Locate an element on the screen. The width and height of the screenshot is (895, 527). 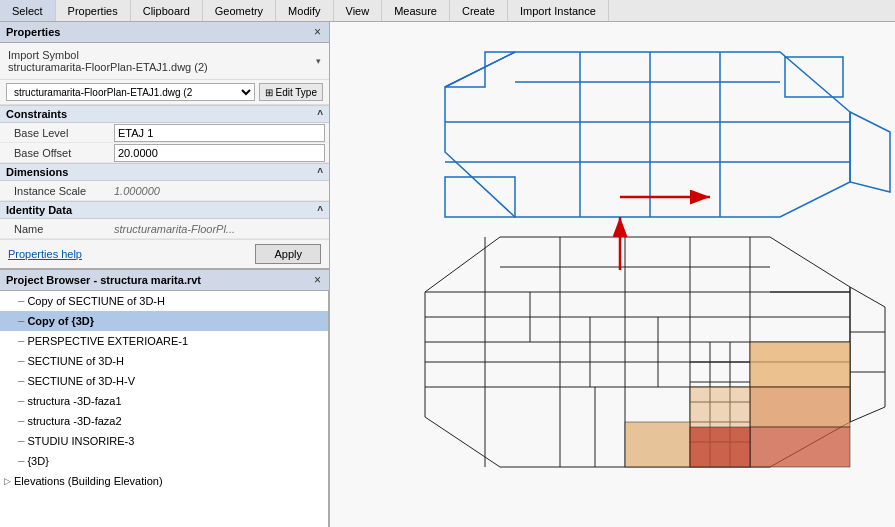
instance-scale-value: 1.000000 is located at coordinates (220, 191).